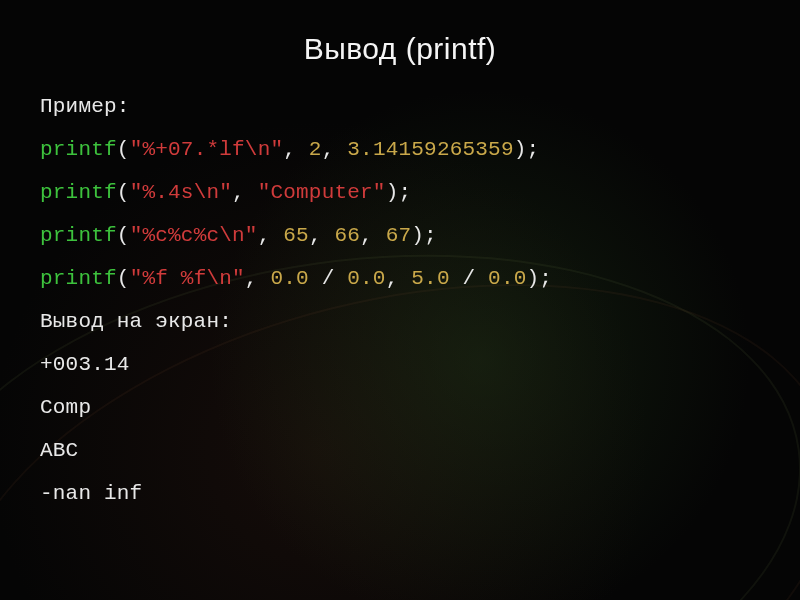 The width and height of the screenshot is (800, 600). I want to click on format-string: "%+07.*lf\n", so click(207, 150).